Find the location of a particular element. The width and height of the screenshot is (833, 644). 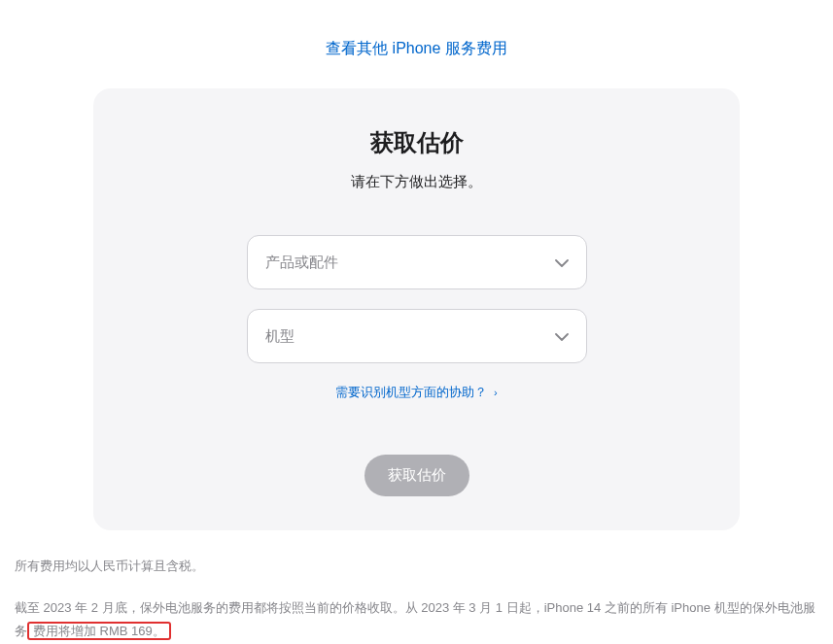

model-select-placeholder: 机型 is located at coordinates (410, 336).